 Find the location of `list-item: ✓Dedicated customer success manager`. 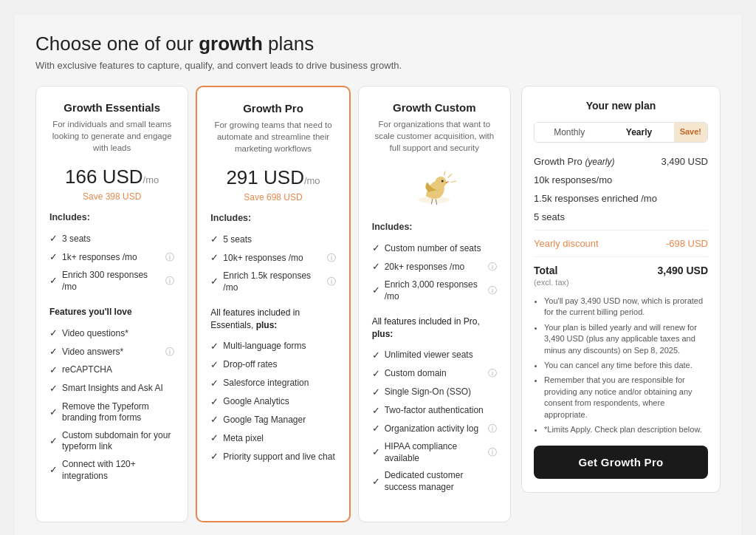

list-item: ✓Dedicated customer success manager is located at coordinates (434, 482).